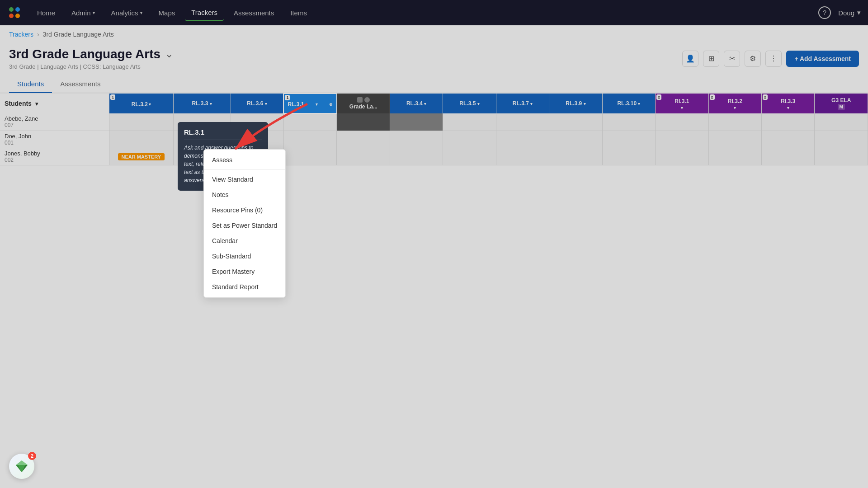  I want to click on person-icon-btn: 👤, so click(690, 59).